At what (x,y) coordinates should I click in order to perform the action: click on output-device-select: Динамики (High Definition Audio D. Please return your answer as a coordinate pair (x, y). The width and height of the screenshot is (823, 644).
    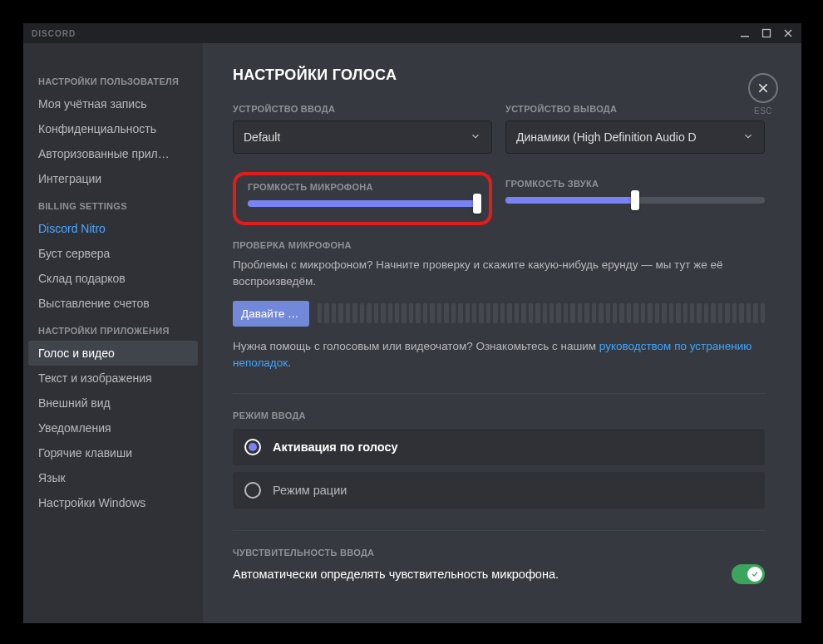
    Looking at the image, I should click on (635, 137).